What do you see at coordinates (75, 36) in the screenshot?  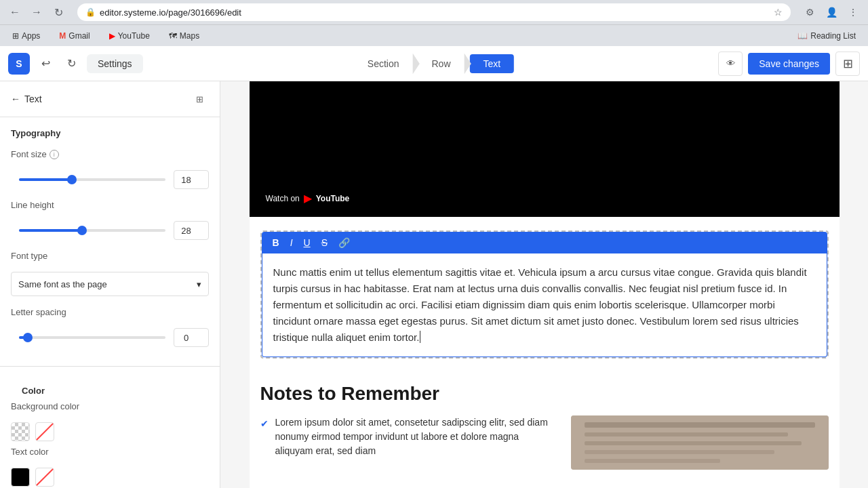 I see `bookmark-gmail: M Gmail` at bounding box center [75, 36].